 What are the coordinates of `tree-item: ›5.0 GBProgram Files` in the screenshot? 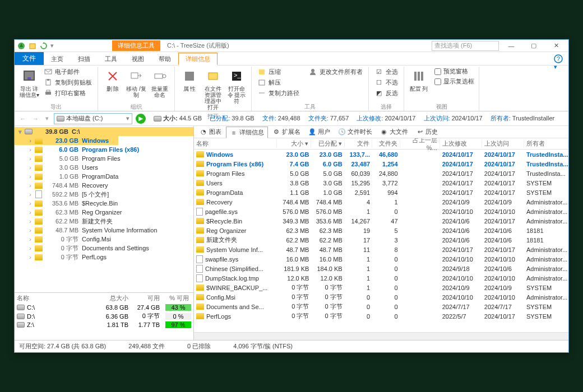 It's located at (104, 158).